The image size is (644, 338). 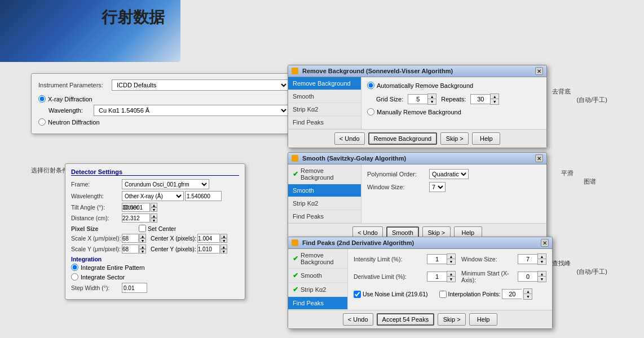 I want to click on fp-step-smooth-label: Smooth, so click(x=311, y=275).